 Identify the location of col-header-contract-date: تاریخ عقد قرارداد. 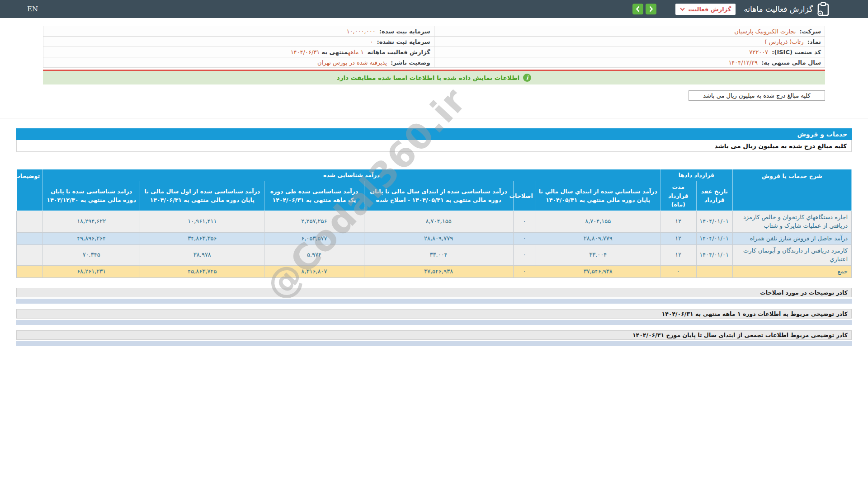
(714, 196).